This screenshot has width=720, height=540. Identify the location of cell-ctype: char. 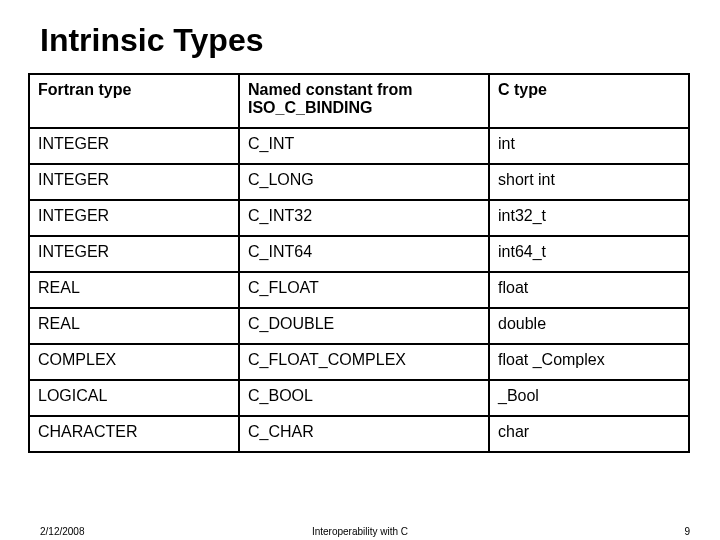
(589, 434).